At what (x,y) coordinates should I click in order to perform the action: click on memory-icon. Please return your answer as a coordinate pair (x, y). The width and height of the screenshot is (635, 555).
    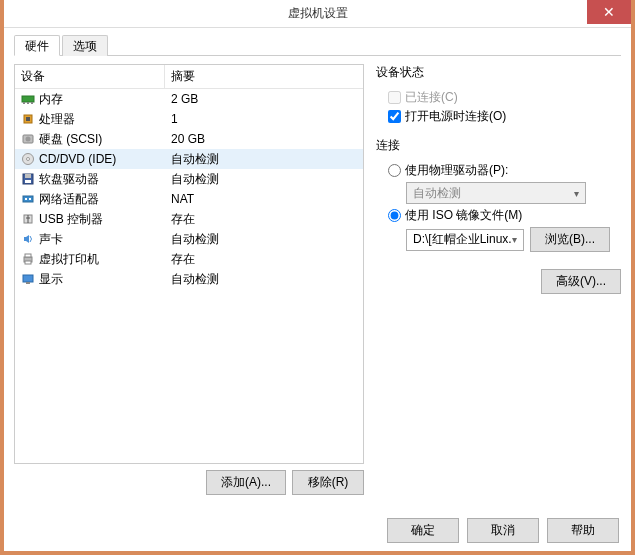
    Looking at the image, I should click on (28, 99).